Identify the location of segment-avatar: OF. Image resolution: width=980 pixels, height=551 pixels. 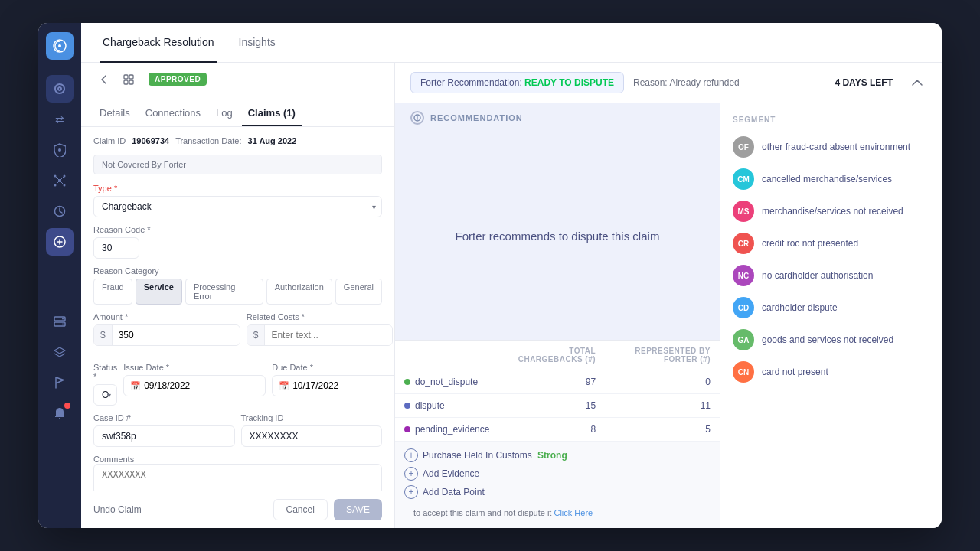
(743, 147).